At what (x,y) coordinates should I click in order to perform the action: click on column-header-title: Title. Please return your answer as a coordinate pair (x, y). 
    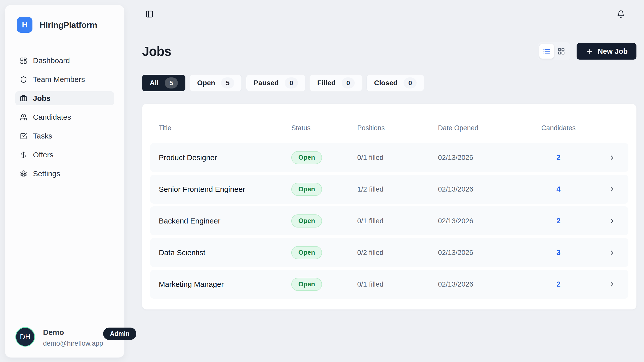
    Looking at the image, I should click on (225, 128).